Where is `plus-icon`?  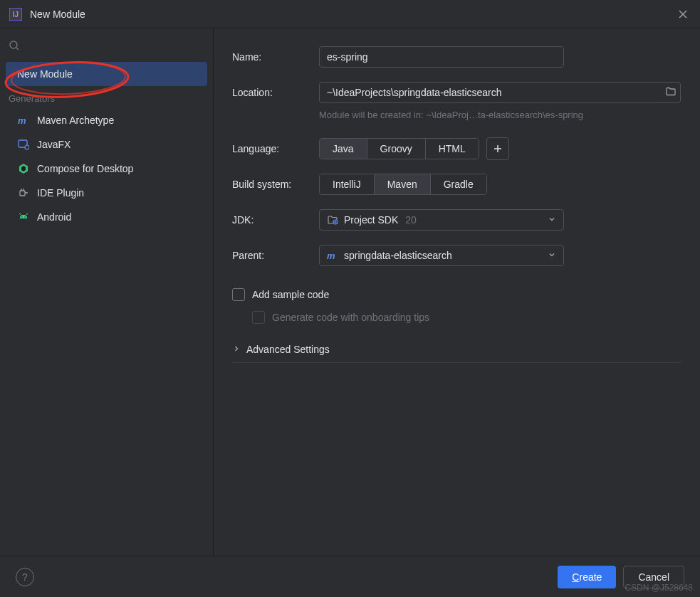
plus-icon is located at coordinates (498, 149).